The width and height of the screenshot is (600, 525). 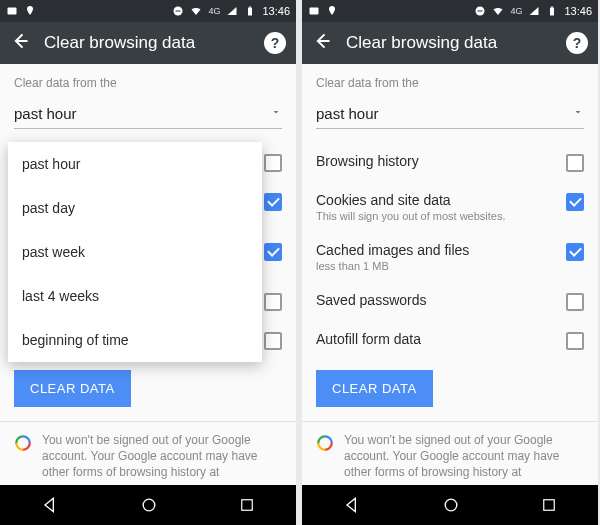 What do you see at coordinates (436, 200) in the screenshot?
I see `row-label: Cookies and site data` at bounding box center [436, 200].